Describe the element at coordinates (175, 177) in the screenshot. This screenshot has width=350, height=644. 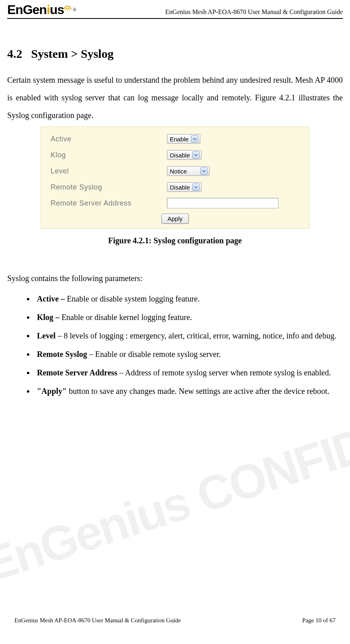
I see `syslog-config-figure: Active Enable Klog Disable Level Notice` at that location.